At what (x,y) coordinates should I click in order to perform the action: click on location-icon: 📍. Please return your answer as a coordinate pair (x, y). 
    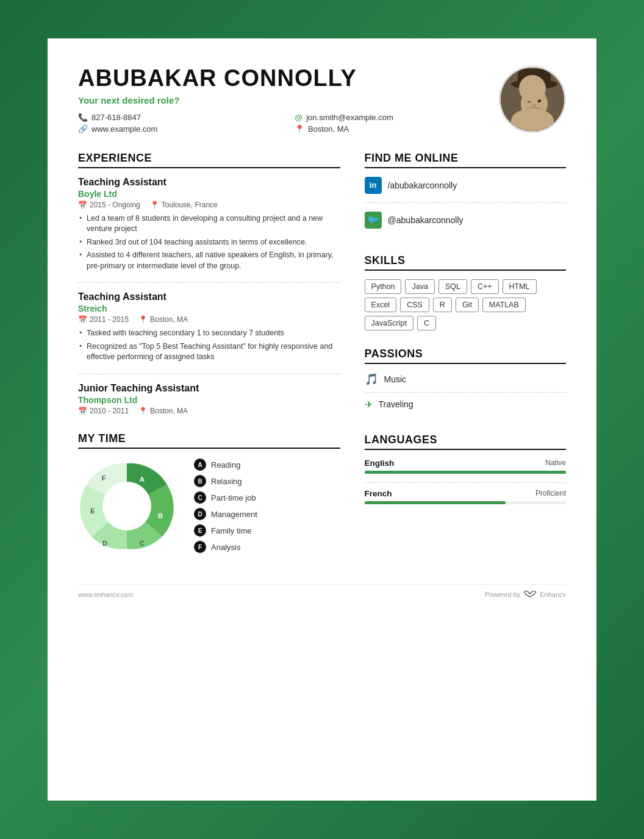
    Looking at the image, I should click on (299, 129).